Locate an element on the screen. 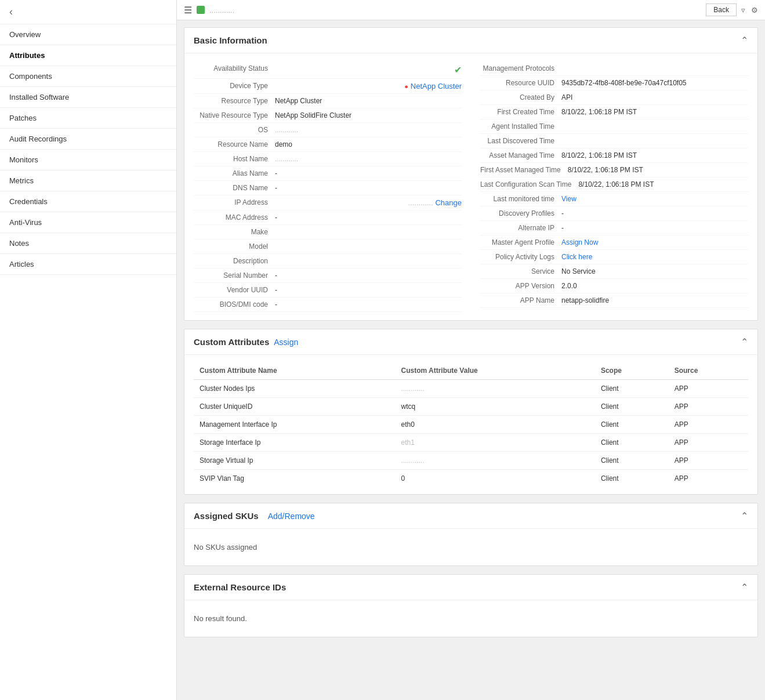 The height and width of the screenshot is (700, 765). add-remove-button: Add/Remove is located at coordinates (291, 516).